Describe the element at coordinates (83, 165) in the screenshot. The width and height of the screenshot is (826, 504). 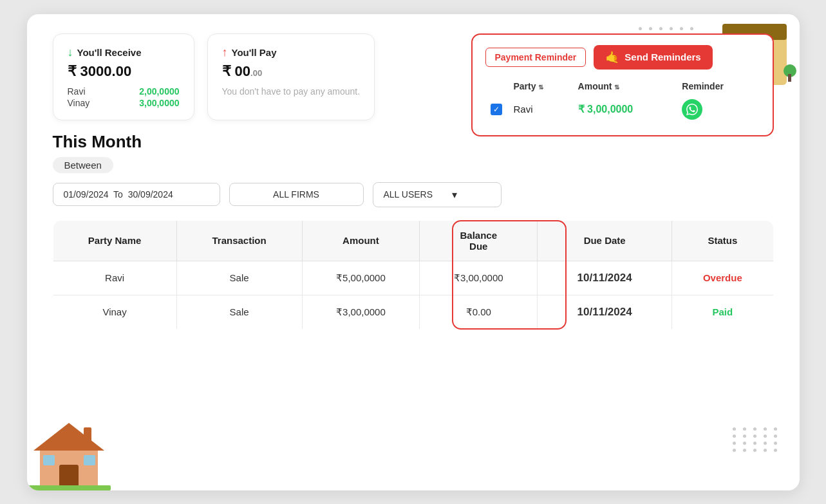
I see `between-badge: Between` at that location.